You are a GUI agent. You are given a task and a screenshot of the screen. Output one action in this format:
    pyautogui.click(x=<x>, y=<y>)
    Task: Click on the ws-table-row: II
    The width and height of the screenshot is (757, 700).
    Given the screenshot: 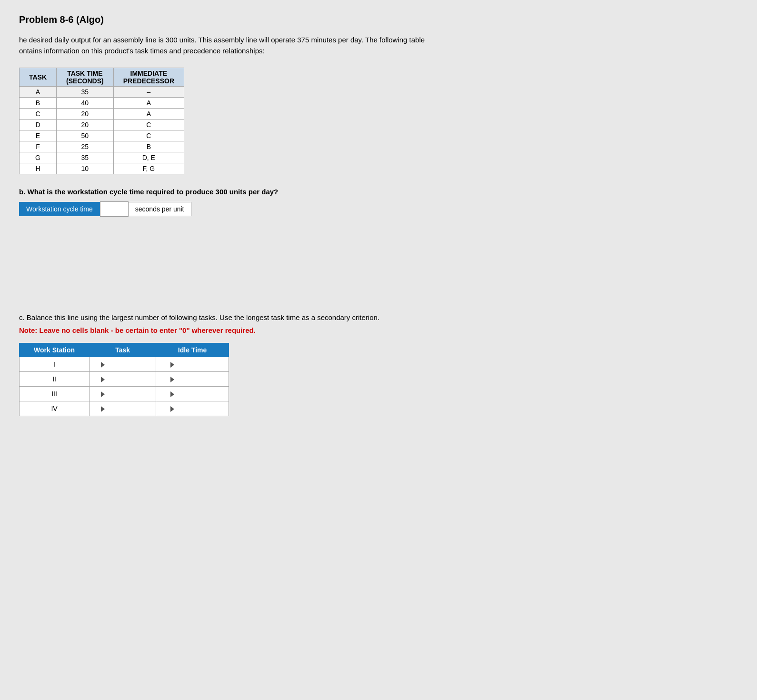 What is the action you would take?
    pyautogui.click(x=124, y=379)
    